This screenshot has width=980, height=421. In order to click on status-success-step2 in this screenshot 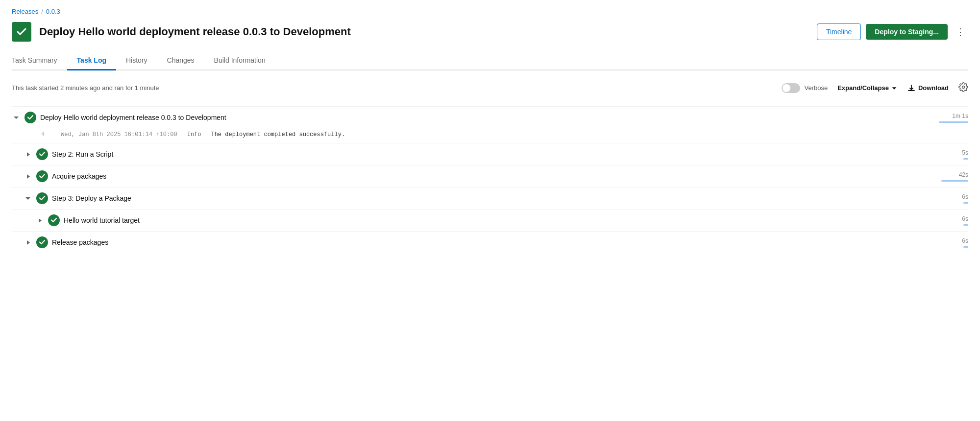, I will do `click(42, 154)`.